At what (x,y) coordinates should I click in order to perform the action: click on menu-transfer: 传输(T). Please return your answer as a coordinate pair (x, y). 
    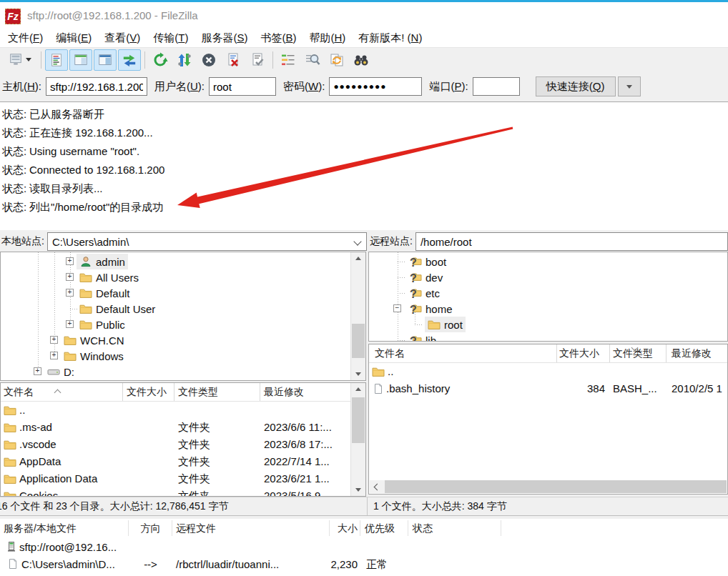
    Looking at the image, I should click on (170, 38).